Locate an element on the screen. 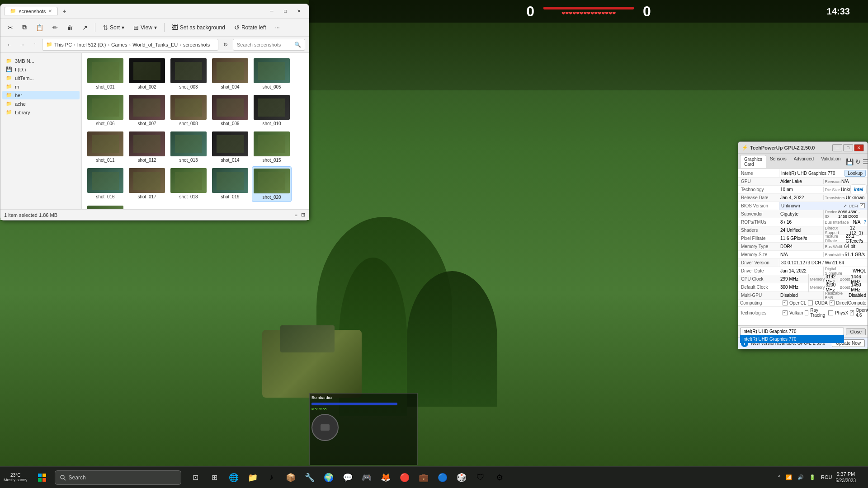 The image size is (868, 488). file-item: shot_015 is located at coordinates (272, 147).